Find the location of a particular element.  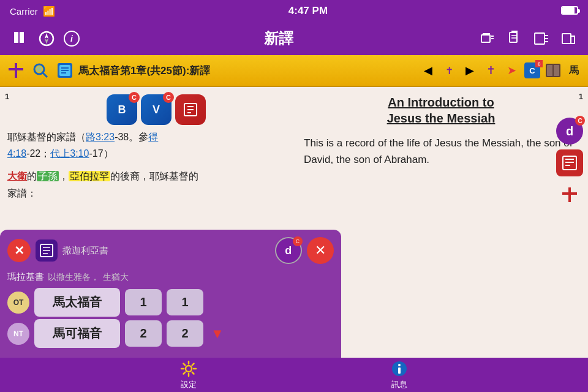

nav-right-buttons is located at coordinates (528, 39).